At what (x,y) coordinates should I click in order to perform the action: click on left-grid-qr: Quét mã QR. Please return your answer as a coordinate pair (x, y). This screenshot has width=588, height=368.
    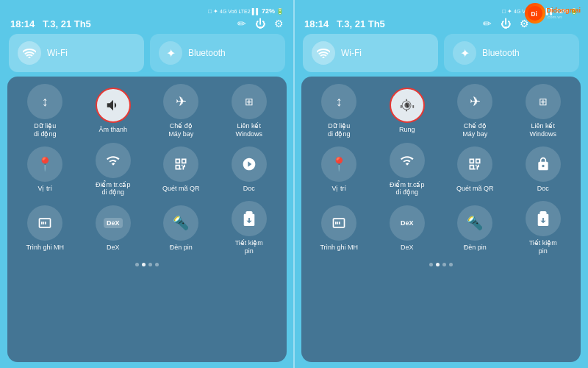
    Looking at the image, I should click on (181, 170).